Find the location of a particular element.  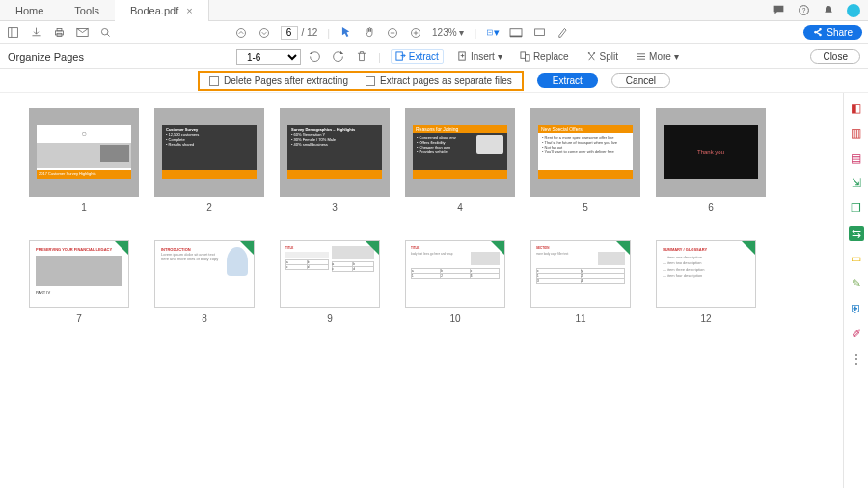

delete-after-checkbox: Delete Pages after extracting is located at coordinates (279, 81).